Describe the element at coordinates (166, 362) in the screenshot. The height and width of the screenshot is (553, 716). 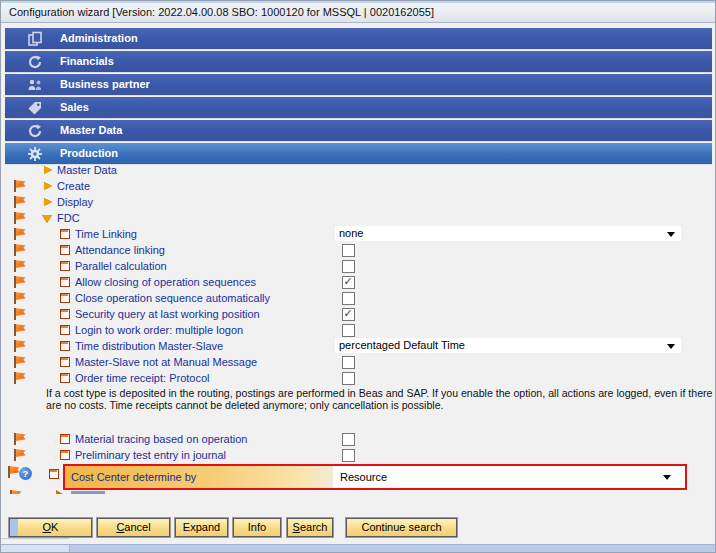
I see `setting-label: Master-Slave not at Manual Message` at that location.